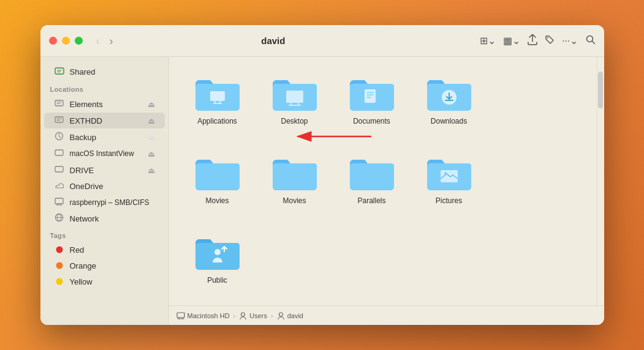 This screenshot has width=644, height=350. What do you see at coordinates (104, 202) in the screenshot?
I see `sidebar-item-raspberrypi: raspberrypi – SMB/CIFS` at bounding box center [104, 202].